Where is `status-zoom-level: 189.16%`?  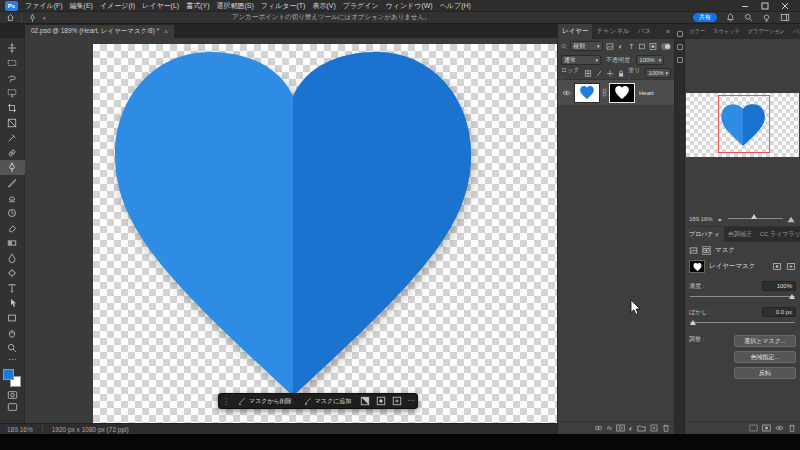
status-zoom-level: 189.16% is located at coordinates (20, 430).